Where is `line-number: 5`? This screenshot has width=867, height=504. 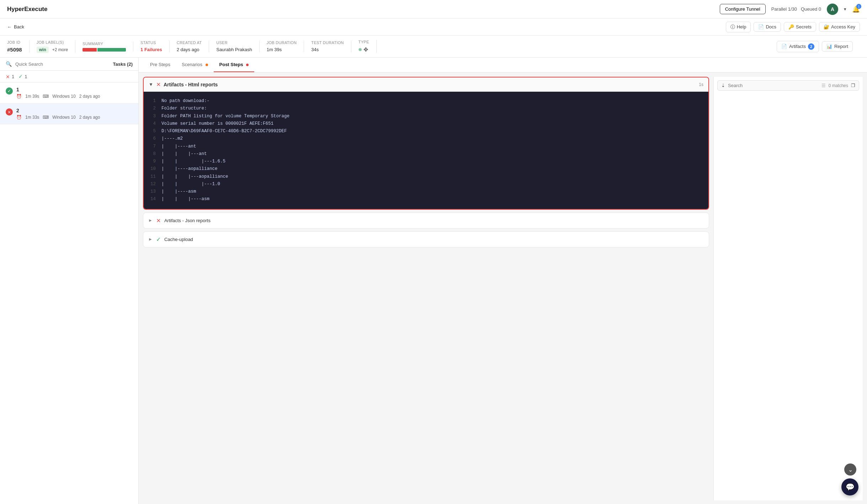
line-number: 5 is located at coordinates (153, 132).